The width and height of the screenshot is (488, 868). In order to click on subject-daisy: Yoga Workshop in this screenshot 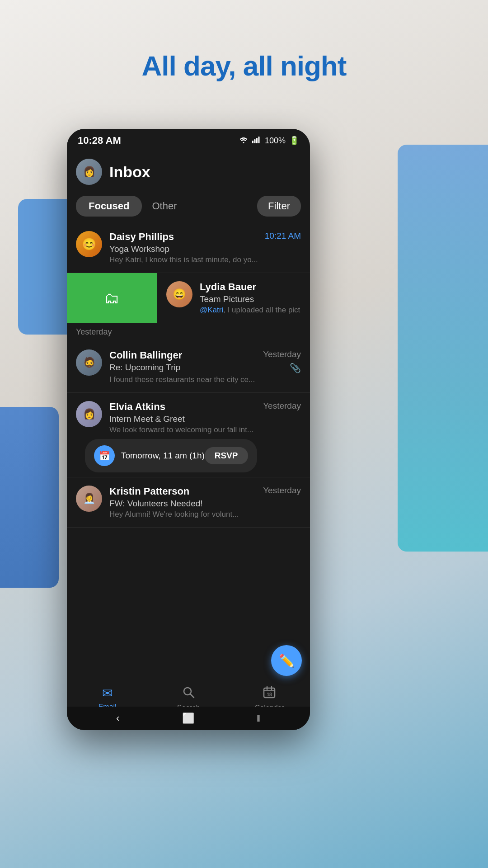, I will do `click(205, 249)`.